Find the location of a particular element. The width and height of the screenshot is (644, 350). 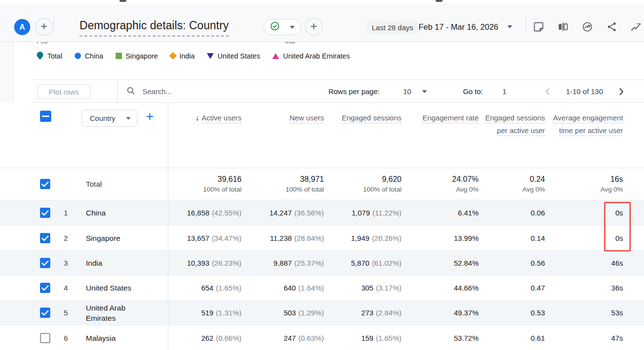

metric-cell: 13.99% is located at coordinates (440, 238).